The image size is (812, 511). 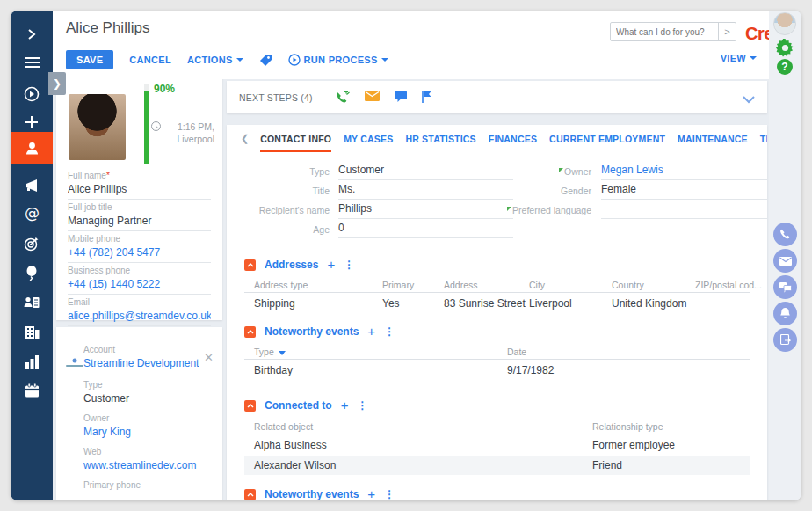 I want to click on event-row, so click(x=497, y=370).